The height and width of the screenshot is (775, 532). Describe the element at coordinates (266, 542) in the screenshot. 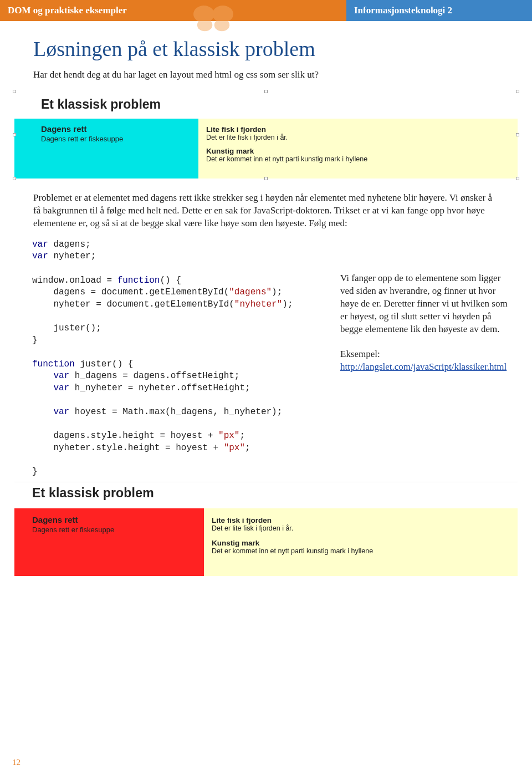

I see `example2-row: Dagens rett Dagens rett er fiskesuppe Li…` at that location.